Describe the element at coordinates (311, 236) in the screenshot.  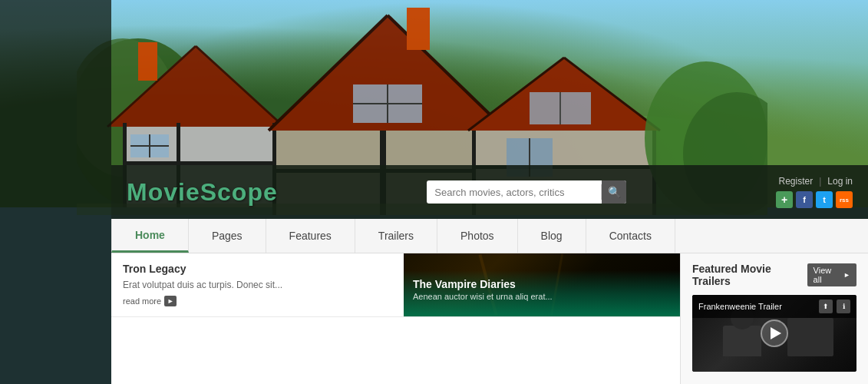
I see `nav-item-features: Features` at that location.